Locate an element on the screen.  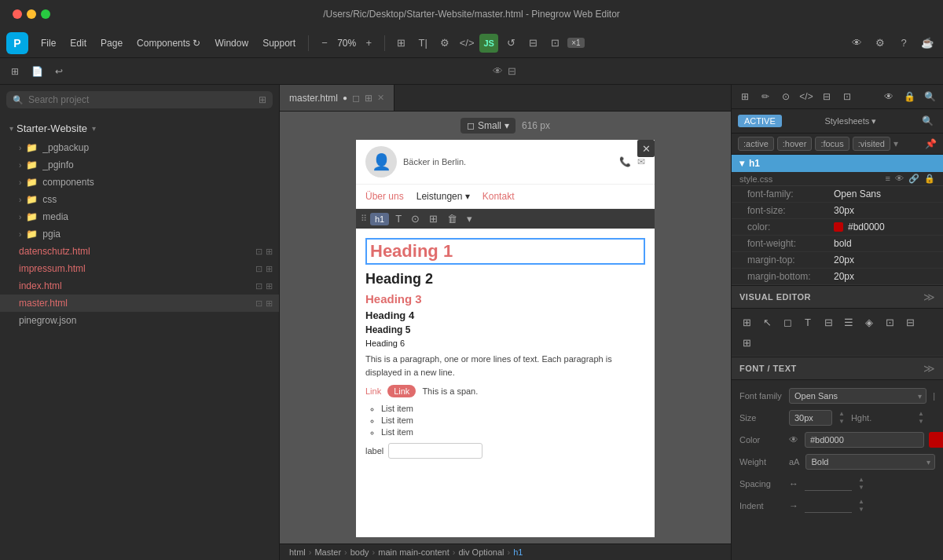
tree-item-pgia: › 📁 pgia is located at coordinates (140, 234).